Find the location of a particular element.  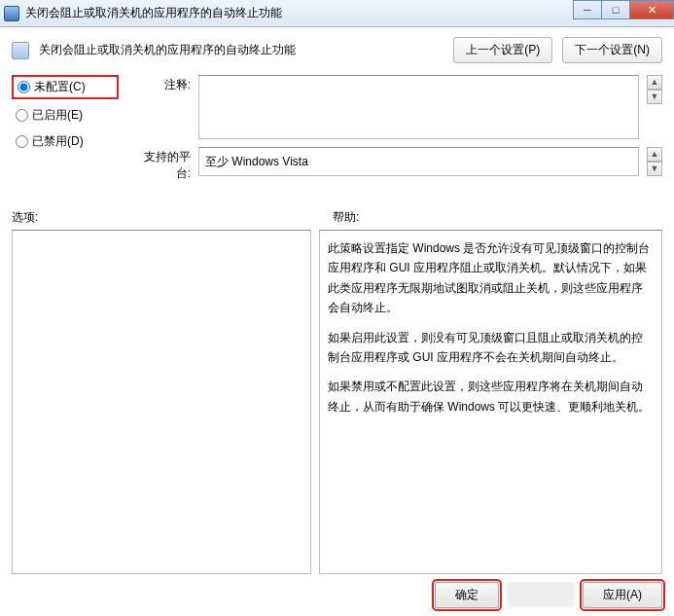

platform-text: 至少 Windows Vista is located at coordinates (257, 162).